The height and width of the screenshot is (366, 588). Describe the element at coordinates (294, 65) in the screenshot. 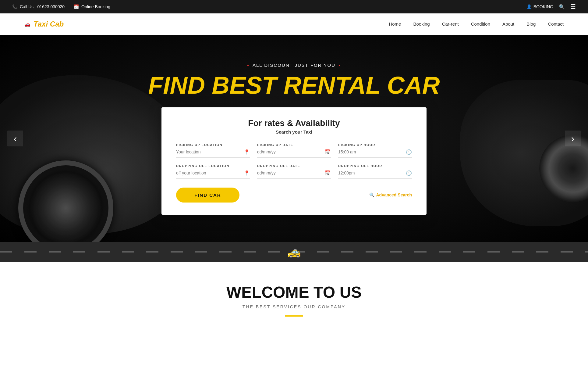

I see `tagline-text: ALL DISCOUNT JUST FOR YOU` at that location.